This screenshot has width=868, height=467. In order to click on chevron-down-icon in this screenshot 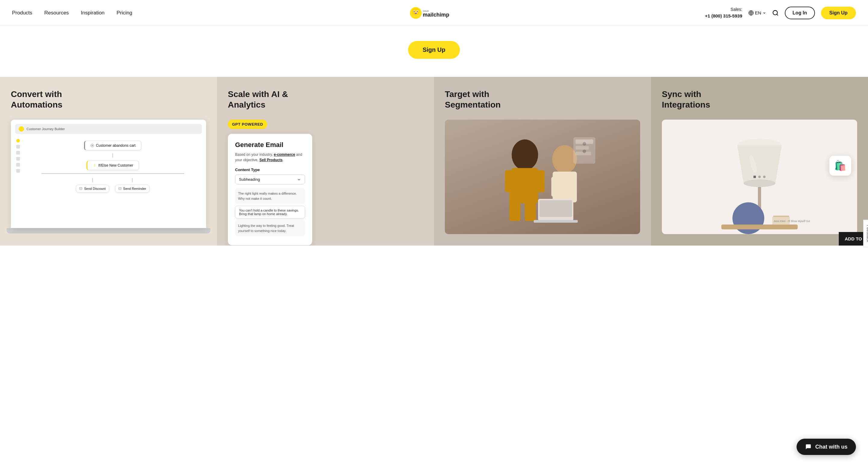, I will do `click(764, 13)`.